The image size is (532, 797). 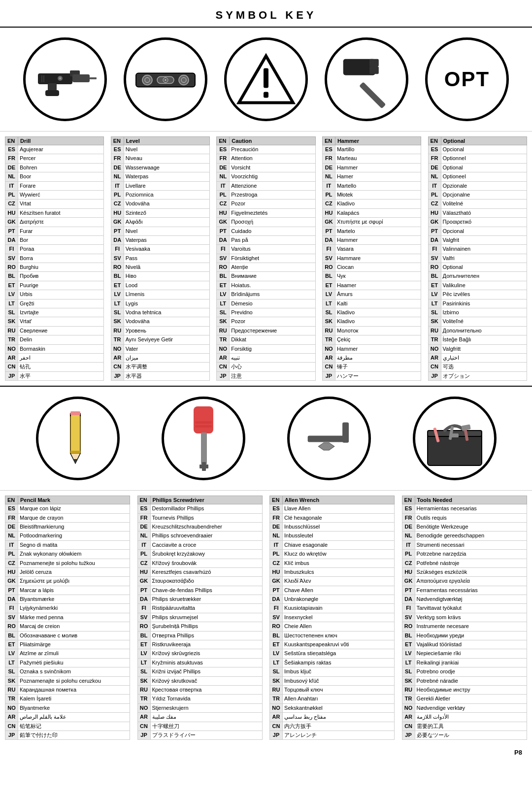 I want to click on table-row: ROAtenție, so click(x=266, y=267).